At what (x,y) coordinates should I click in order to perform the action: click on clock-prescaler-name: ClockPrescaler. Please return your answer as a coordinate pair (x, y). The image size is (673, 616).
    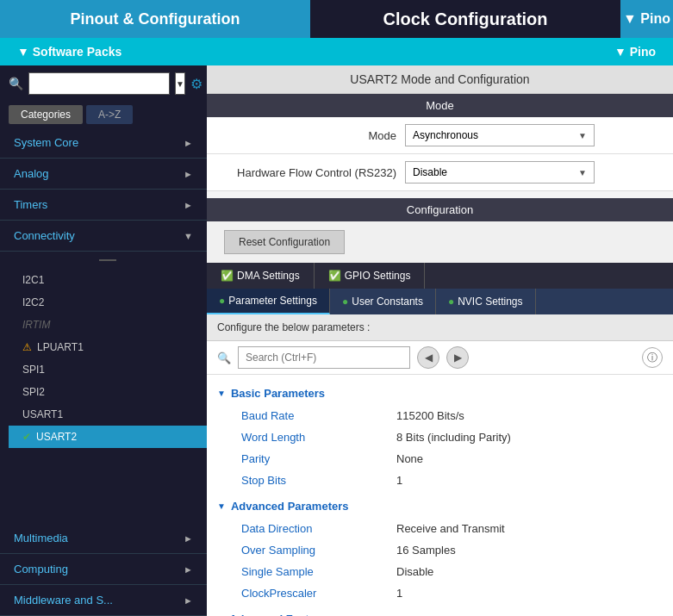
    Looking at the image, I should click on (319, 593).